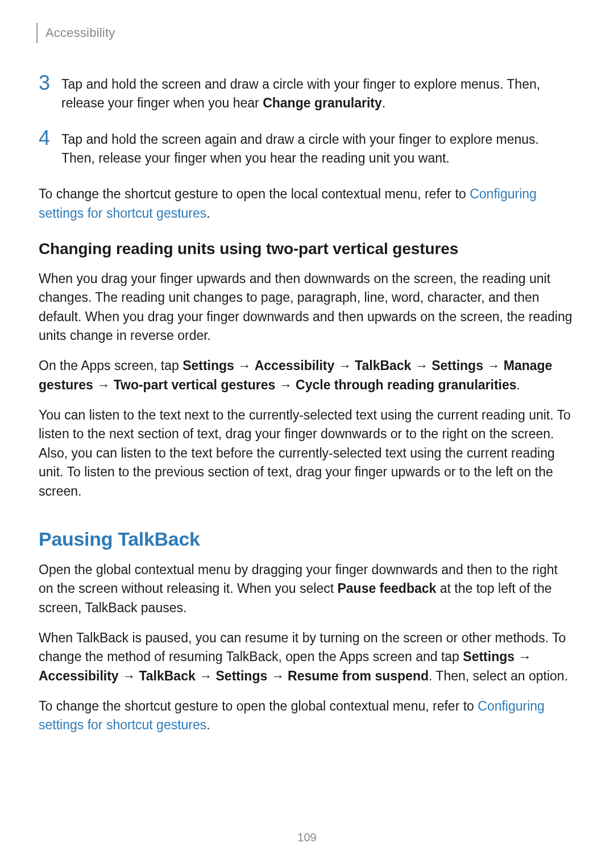  What do you see at coordinates (50, 138) in the screenshot?
I see `step-number: 4` at bounding box center [50, 138].